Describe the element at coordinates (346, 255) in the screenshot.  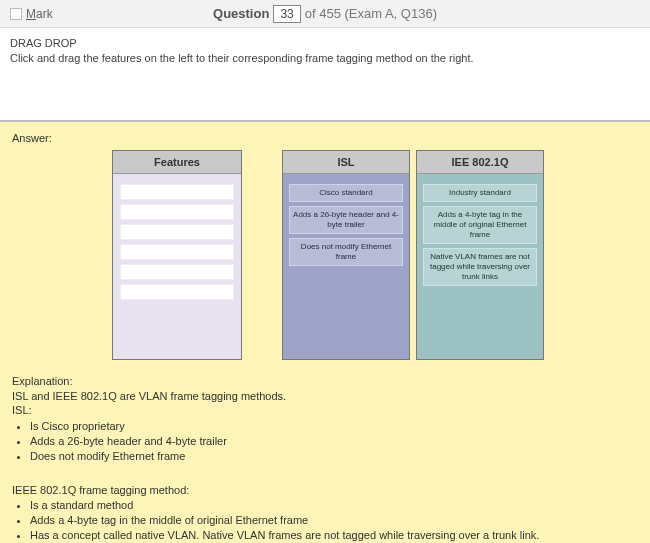
I see `isl-panel: ISL Cisco standard Adds a 26-byte header…` at that location.